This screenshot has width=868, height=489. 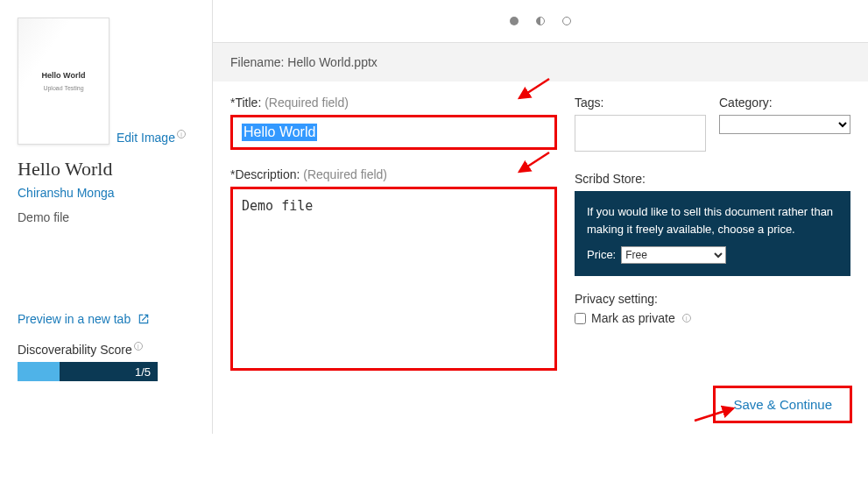 What do you see at coordinates (540, 21) in the screenshot?
I see `step-indicator` at bounding box center [540, 21].